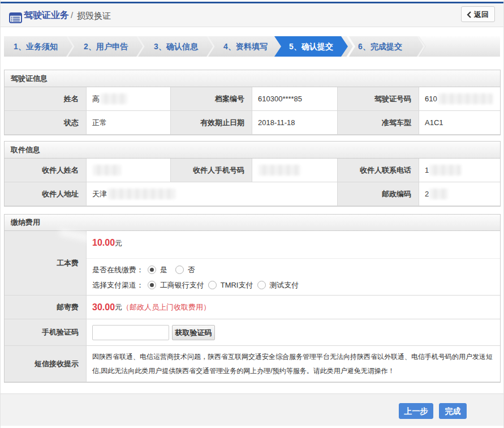 The width and height of the screenshot is (504, 428). What do you see at coordinates (245, 46) in the screenshot?
I see `svg-text: 4、资料填写` at bounding box center [245, 46].